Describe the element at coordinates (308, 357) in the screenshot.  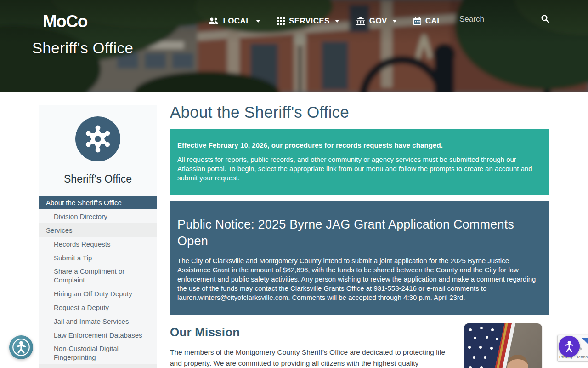
I see `mission-body: The members of the Montgomery County She…` at that location.